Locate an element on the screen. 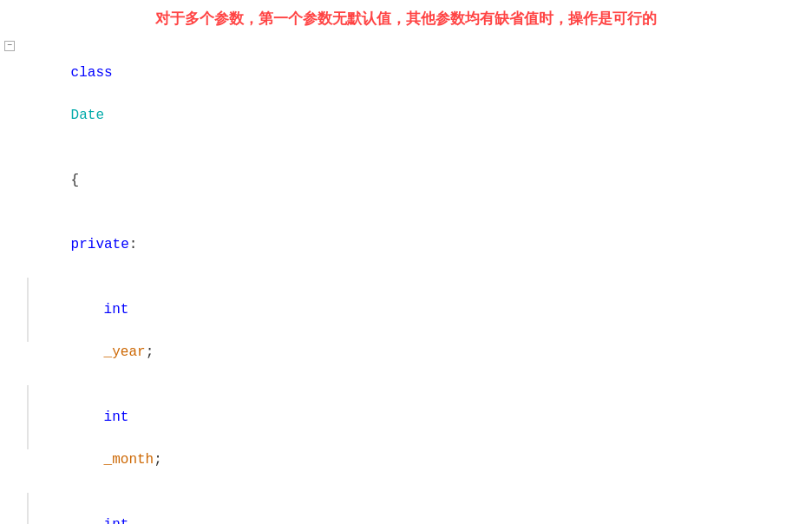  code-line-open-brace: { is located at coordinates (406, 180).